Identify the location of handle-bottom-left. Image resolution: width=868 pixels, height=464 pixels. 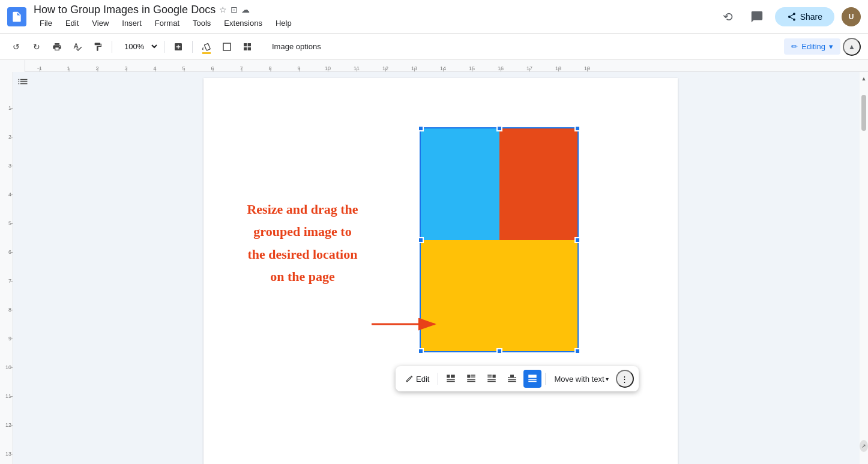
(421, 351).